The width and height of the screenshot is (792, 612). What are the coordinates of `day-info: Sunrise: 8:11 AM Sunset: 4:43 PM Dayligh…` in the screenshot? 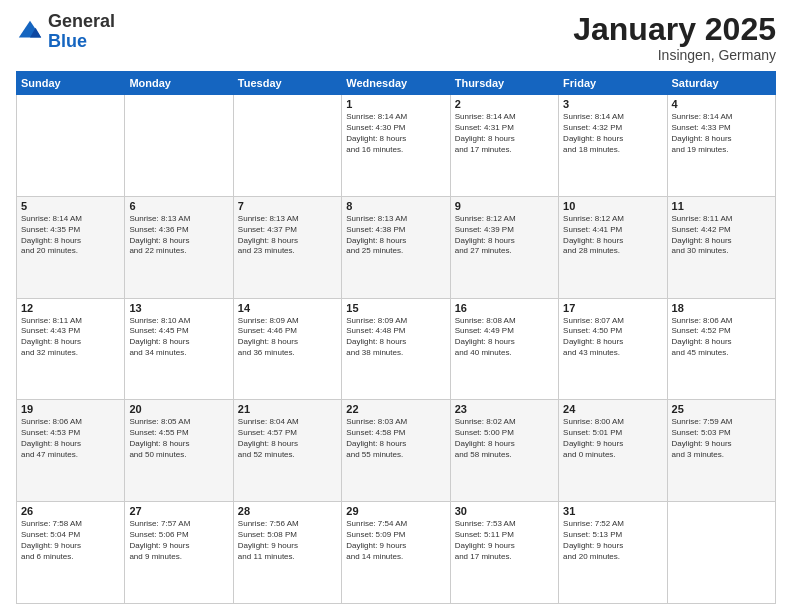 It's located at (70, 338).